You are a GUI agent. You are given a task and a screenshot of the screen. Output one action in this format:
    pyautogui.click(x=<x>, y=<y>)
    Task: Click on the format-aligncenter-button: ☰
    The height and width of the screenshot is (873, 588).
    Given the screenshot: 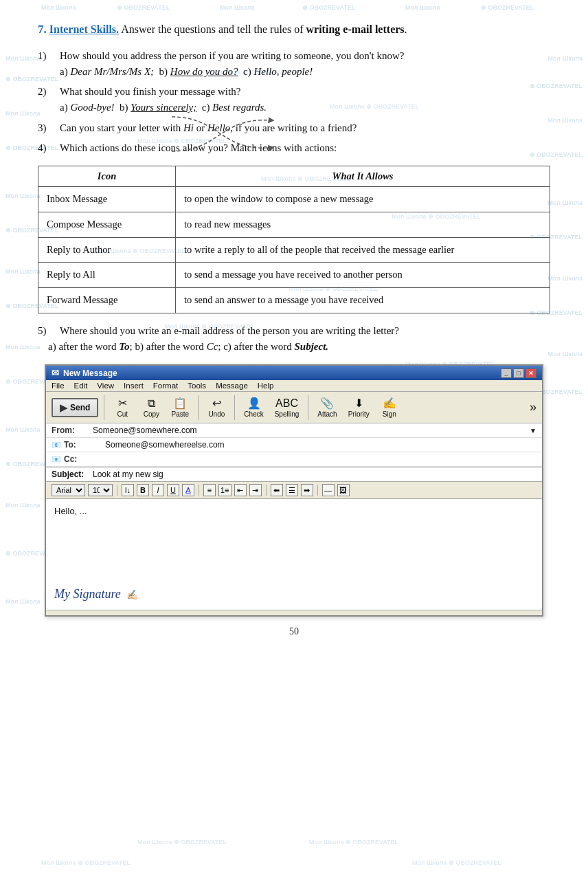 What is the action you would take?
    pyautogui.click(x=292, y=490)
    